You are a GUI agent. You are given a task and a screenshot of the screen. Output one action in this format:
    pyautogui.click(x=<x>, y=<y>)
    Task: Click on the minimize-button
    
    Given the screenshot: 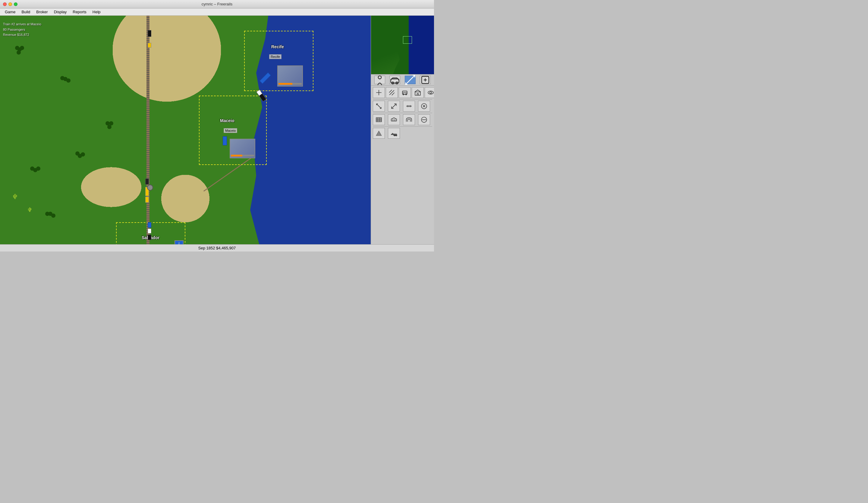 What is the action you would take?
    pyautogui.click(x=10, y=4)
    